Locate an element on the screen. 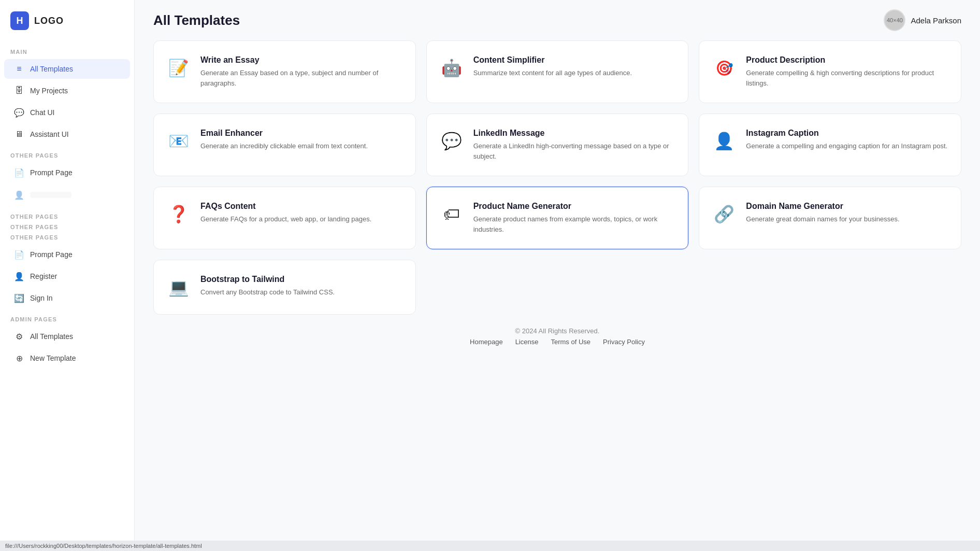 This screenshot has width=980, height=551. sidebar-item-label: Register is located at coordinates (44, 276).